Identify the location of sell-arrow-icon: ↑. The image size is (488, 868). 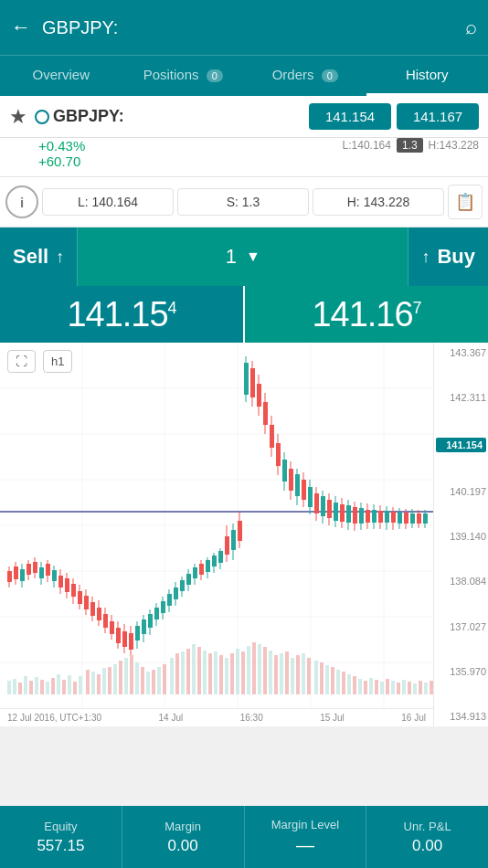
(60, 258).